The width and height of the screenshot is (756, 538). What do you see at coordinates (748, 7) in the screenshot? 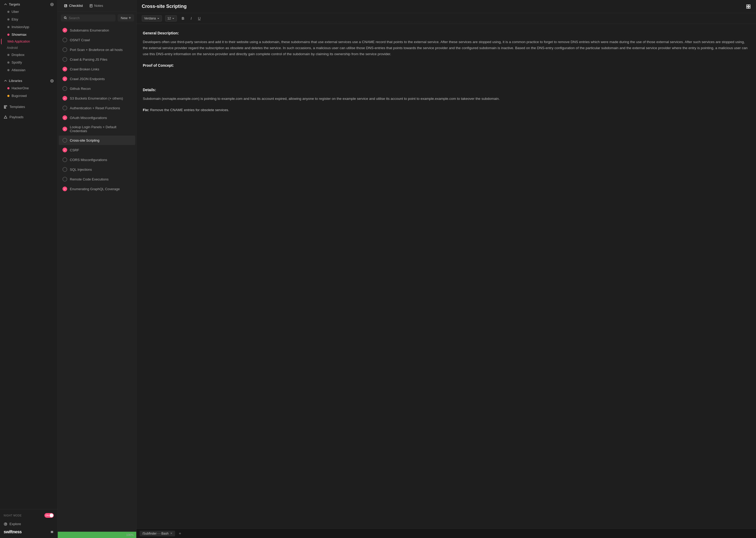
I see `expand-icon` at bounding box center [748, 7].